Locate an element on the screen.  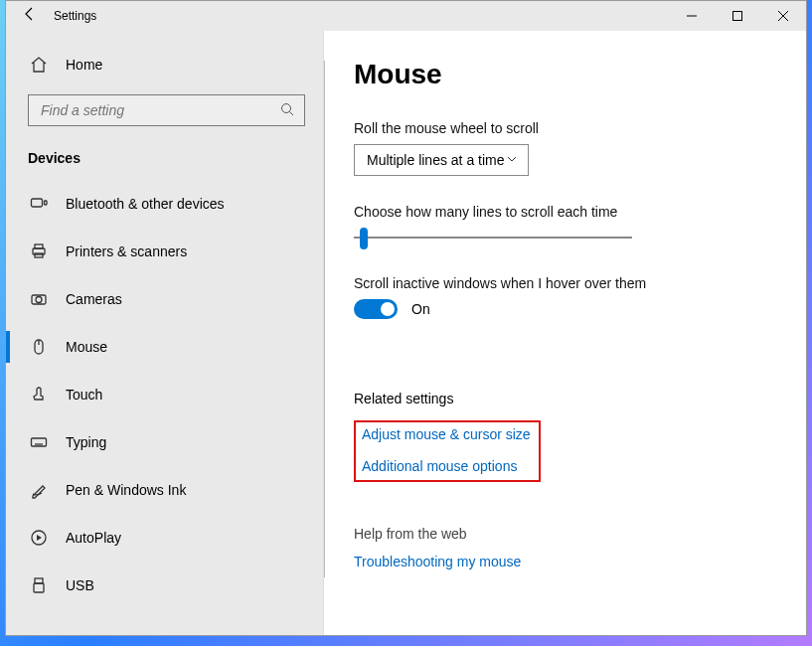
chevron-down-icon is located at coordinates (512, 160).